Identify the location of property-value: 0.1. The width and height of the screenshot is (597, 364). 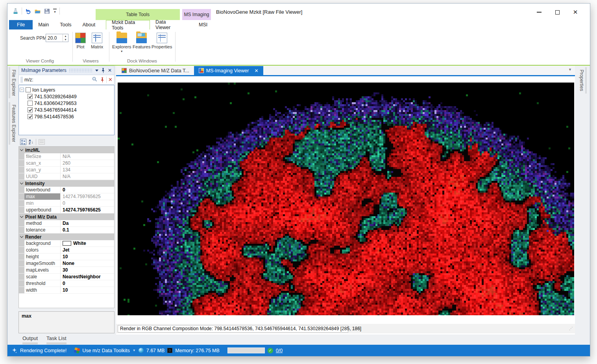
(87, 230).